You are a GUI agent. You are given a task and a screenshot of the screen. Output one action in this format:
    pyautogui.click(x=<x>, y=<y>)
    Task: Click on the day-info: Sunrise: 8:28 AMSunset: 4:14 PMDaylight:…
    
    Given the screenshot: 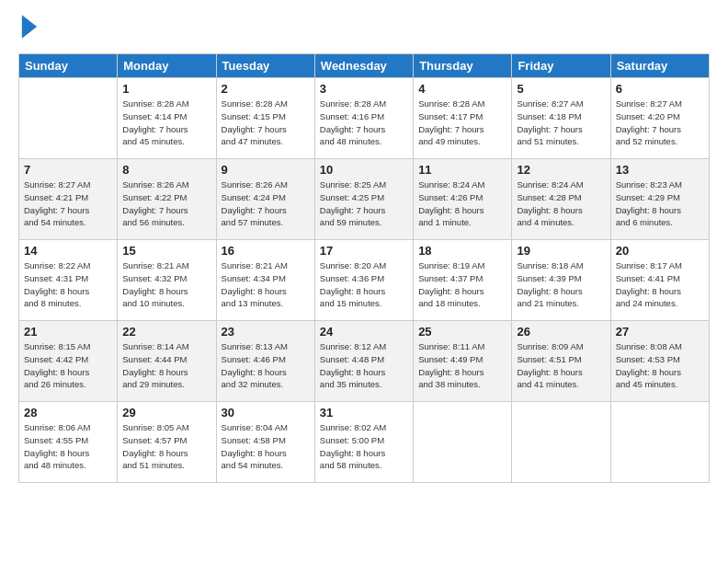 What is the action you would take?
    pyautogui.click(x=166, y=123)
    